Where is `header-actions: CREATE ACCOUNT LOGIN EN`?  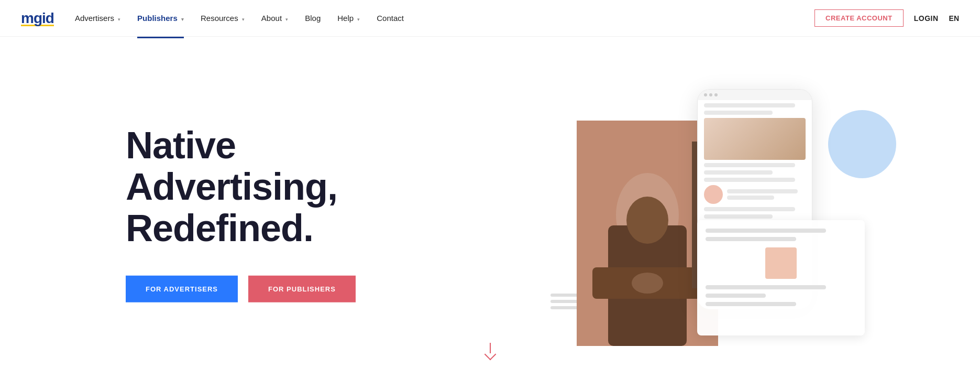
header-actions: CREATE ACCOUNT LOGIN EN is located at coordinates (887, 18).